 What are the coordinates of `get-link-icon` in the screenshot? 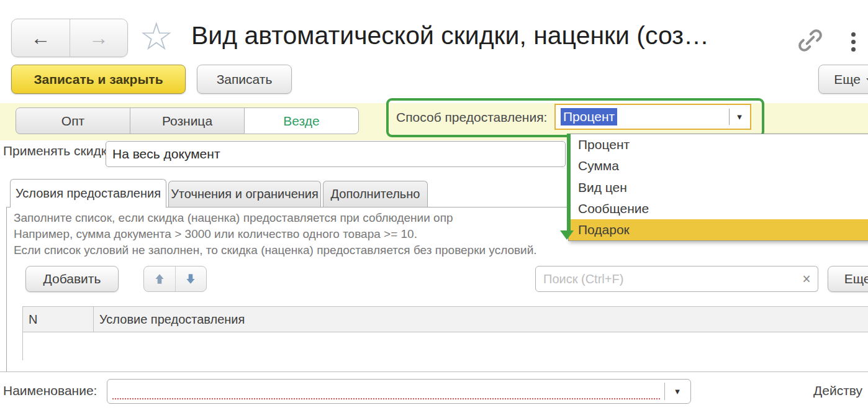 It's located at (810, 40).